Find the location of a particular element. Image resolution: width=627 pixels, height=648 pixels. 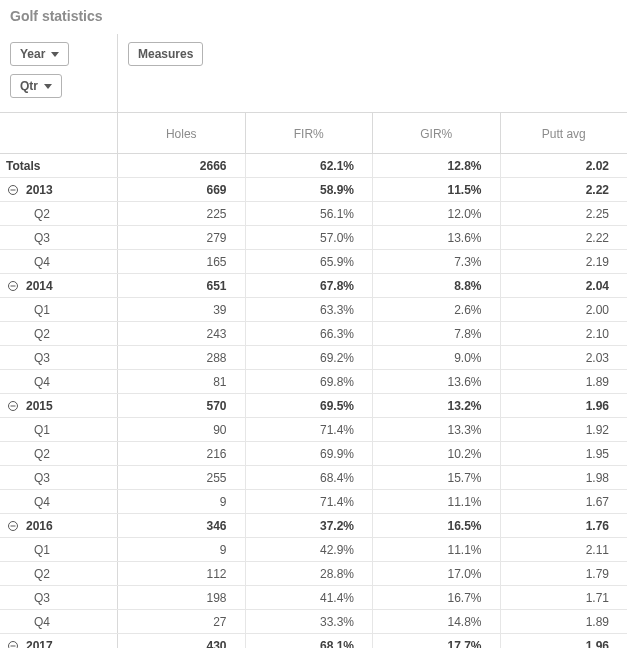

year-label-cell: 2015 is located at coordinates (59, 406).